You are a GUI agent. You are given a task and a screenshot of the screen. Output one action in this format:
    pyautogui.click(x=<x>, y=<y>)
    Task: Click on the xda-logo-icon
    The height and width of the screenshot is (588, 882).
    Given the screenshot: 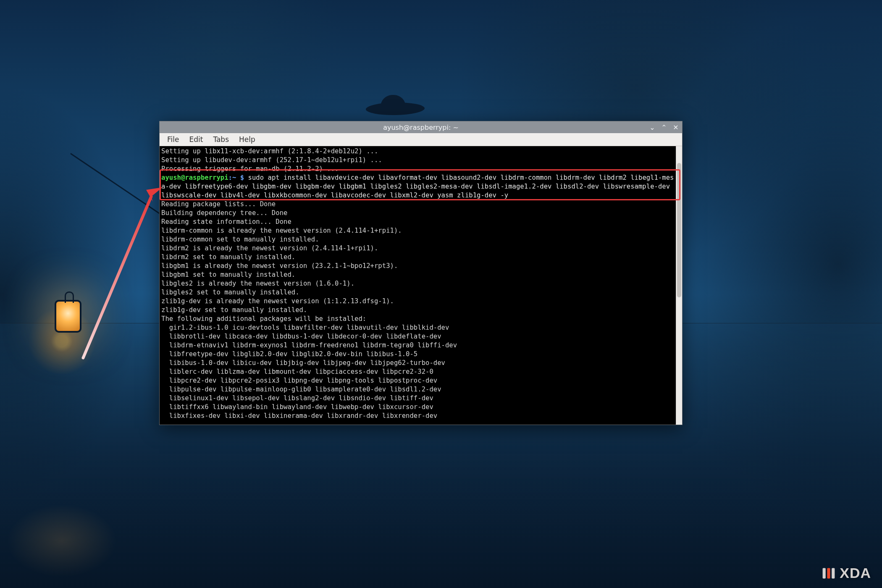 What is the action you would take?
    pyautogui.click(x=829, y=573)
    